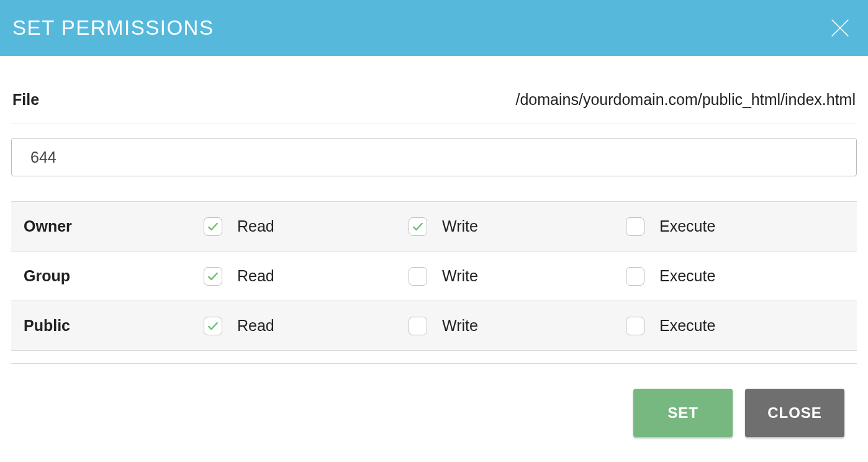  What do you see at coordinates (114, 276) in the screenshot?
I see `role-label-group: Group` at bounding box center [114, 276].